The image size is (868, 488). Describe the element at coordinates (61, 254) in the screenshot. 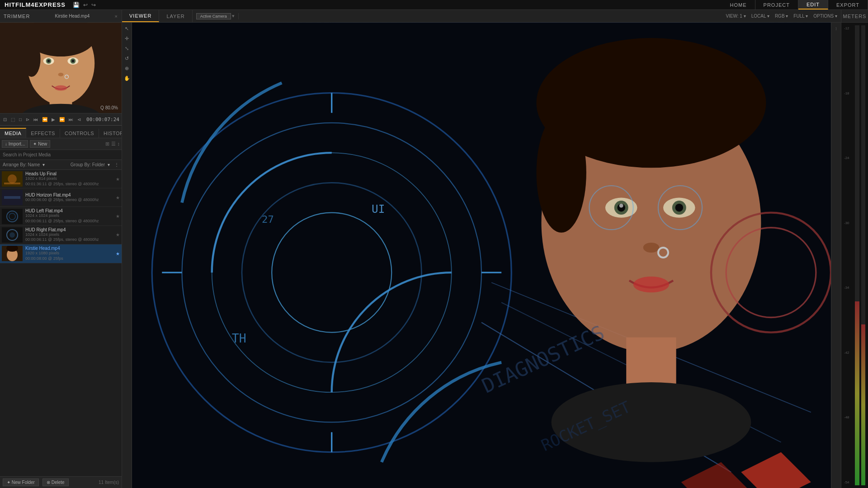

I see `media-item-4: Kirstie Head.mp4 1920 x 1080 pixels 00:0…` at that location.